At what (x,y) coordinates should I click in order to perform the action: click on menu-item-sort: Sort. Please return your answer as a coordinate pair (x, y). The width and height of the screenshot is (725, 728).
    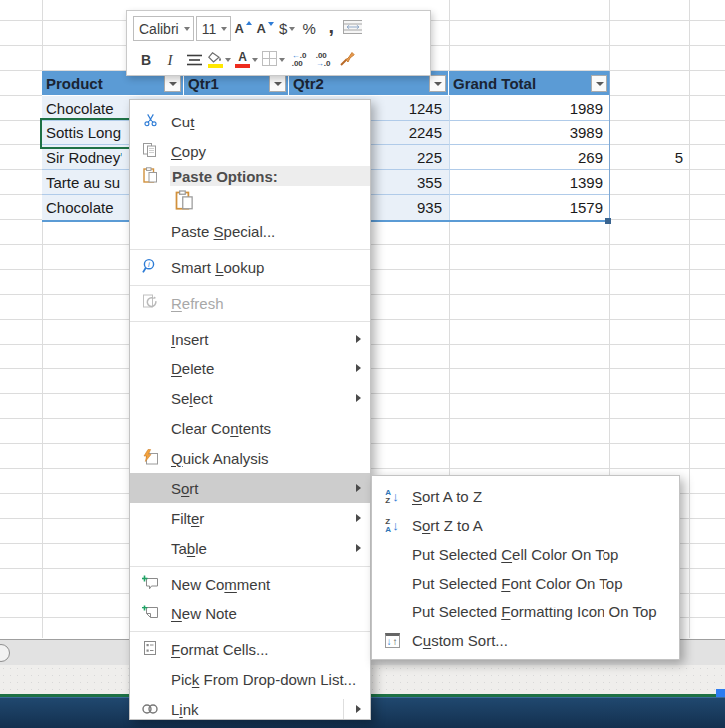
    Looking at the image, I should click on (251, 488).